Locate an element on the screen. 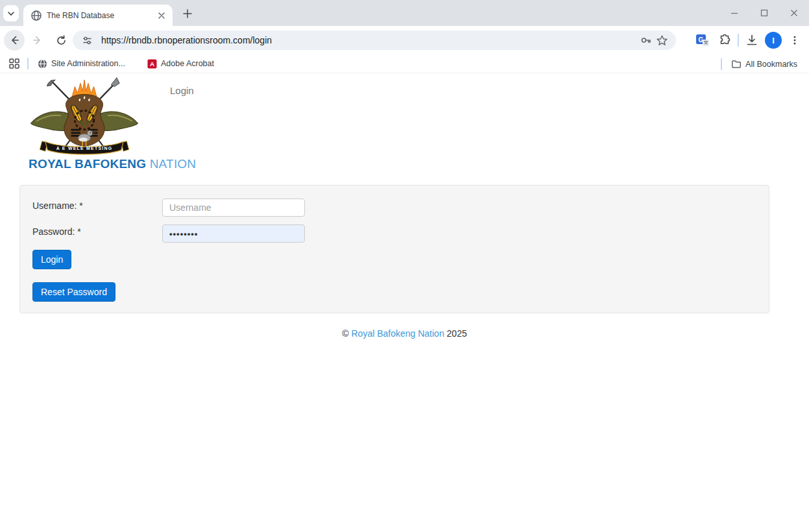  browser-toolbar: https://rbndb.rbnoperationsroom.com/logi… is located at coordinates (405, 40).